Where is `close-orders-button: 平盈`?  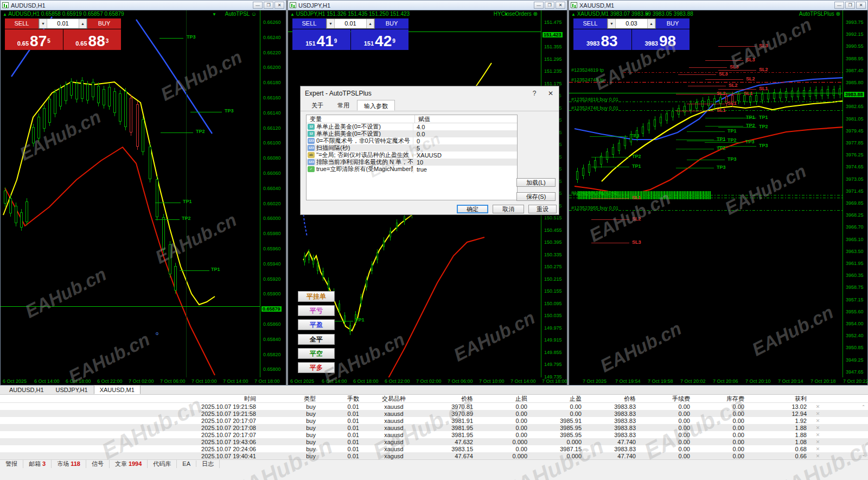 close-orders-button: 平盈 is located at coordinates (316, 325).